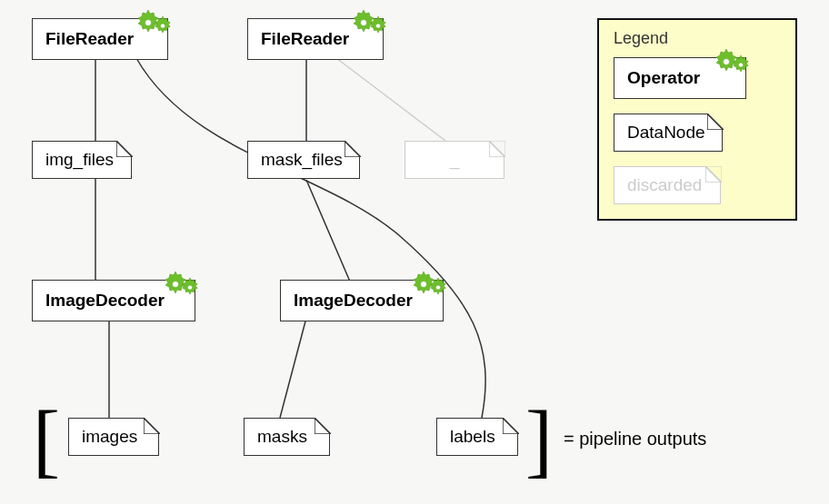 This screenshot has width=829, height=504. I want to click on node-label: img_files, so click(80, 160).